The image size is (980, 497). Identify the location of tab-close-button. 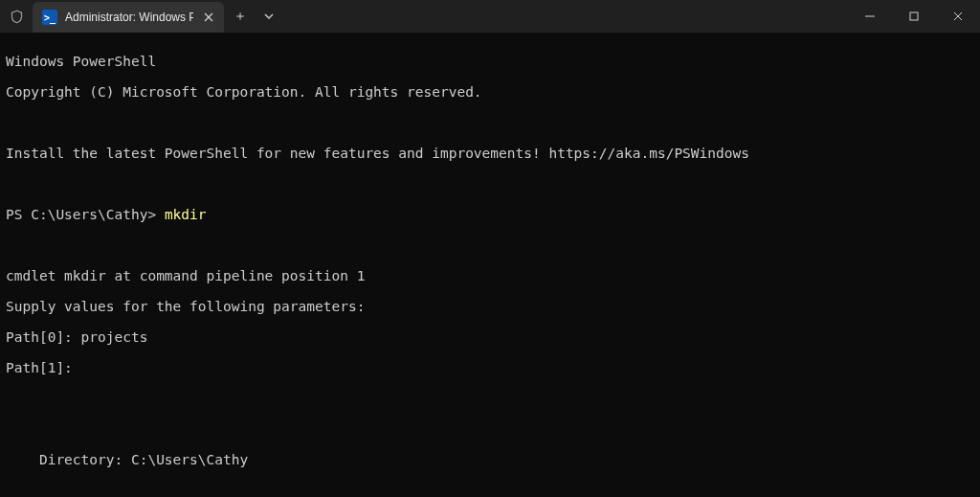
(209, 17).